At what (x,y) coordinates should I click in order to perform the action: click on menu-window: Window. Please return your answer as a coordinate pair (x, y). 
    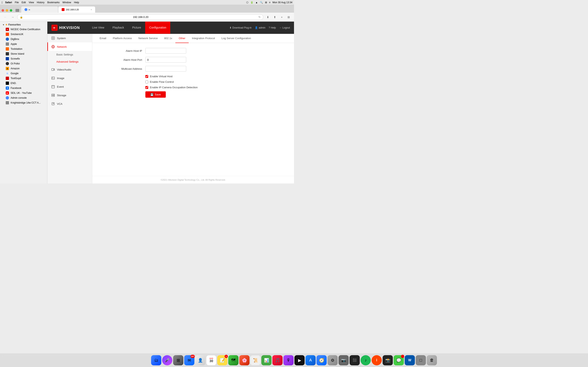
    Looking at the image, I should click on (67, 2).